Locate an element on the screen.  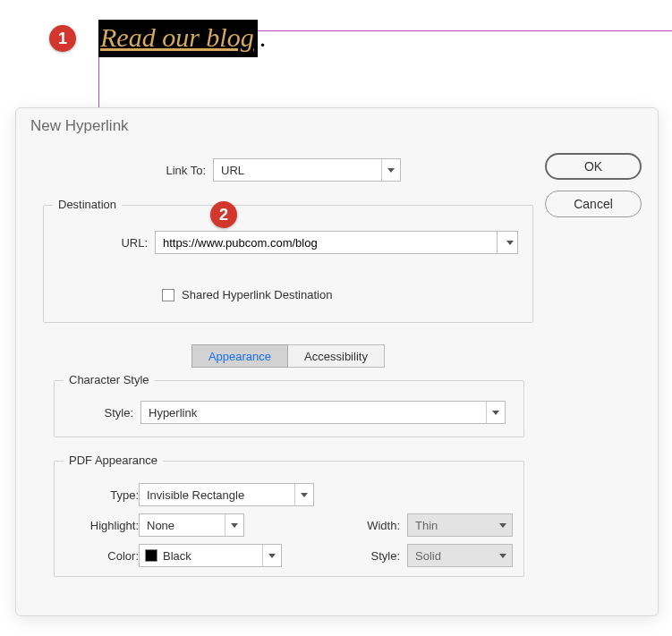
url-row: URL: is located at coordinates (285, 242).